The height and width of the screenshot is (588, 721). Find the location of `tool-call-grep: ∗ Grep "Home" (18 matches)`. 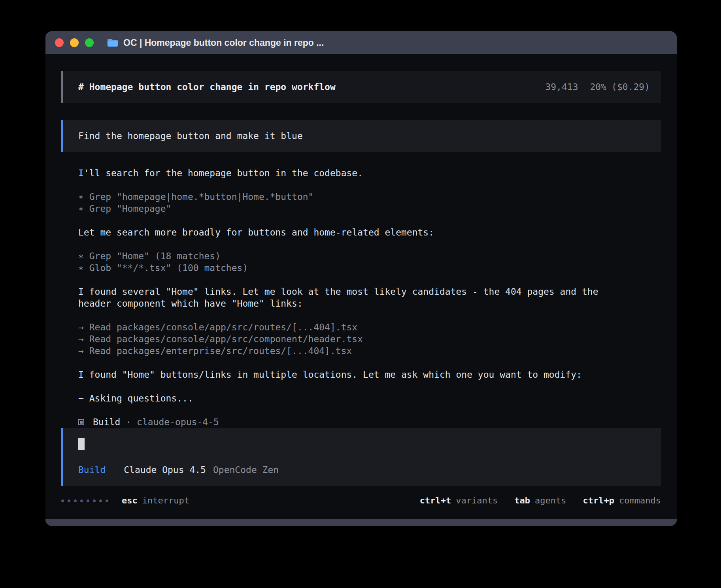

tool-call-grep: ∗ Grep "Home" (18 matches) is located at coordinates (370, 256).